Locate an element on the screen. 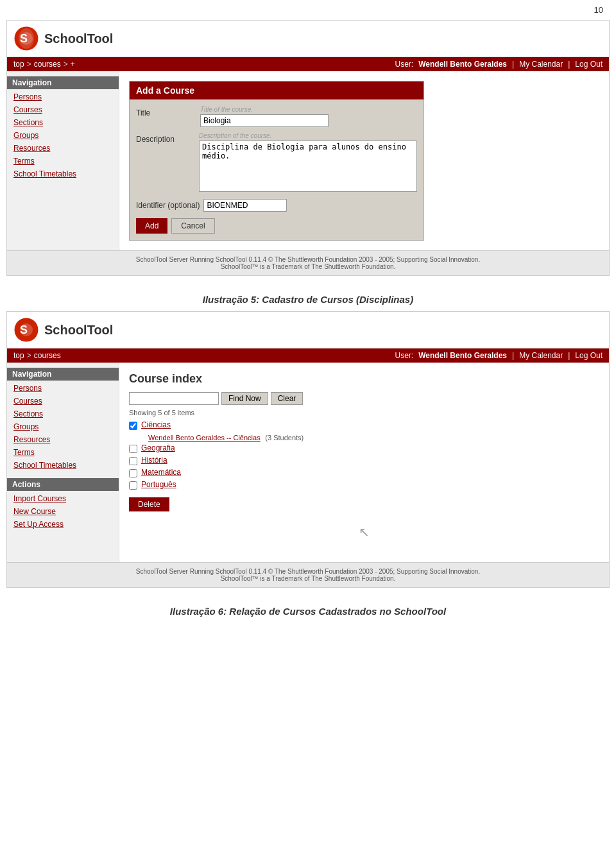 This screenshot has height=858, width=616. user-label-2: User: is located at coordinates (404, 356).